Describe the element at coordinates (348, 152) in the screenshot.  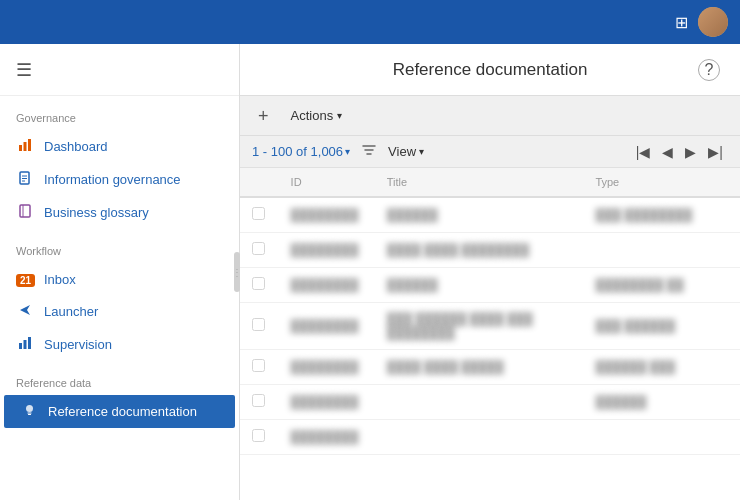
I see `pagination-dropdown-icon: ▾` at that location.